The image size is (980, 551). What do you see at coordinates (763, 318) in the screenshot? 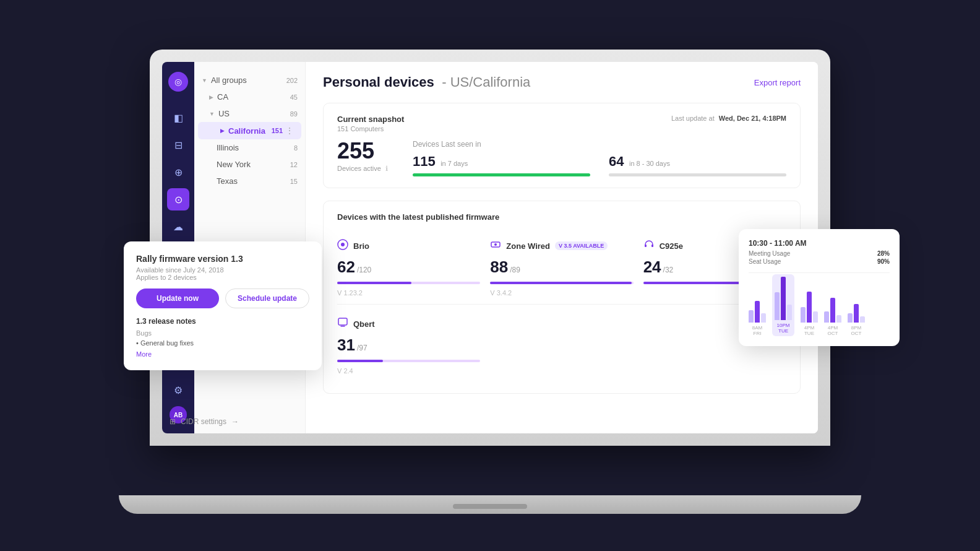
I see `bar-1c` at bounding box center [763, 318].